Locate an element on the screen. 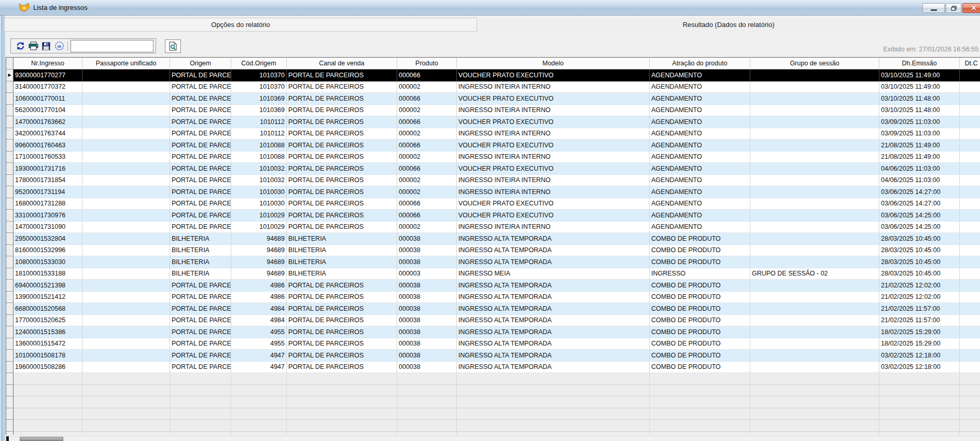  table-row: 29500001532804BILHETERIA94689BILHETERIA0… is located at coordinates (493, 239).